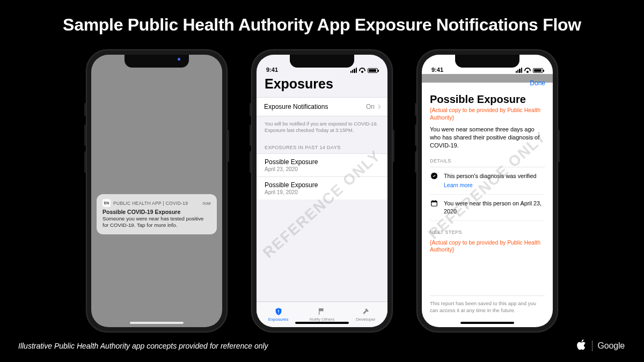 This screenshot has height=362, width=644. Describe the element at coordinates (106, 203) in the screenshot. I see `notification-app-icon: EN` at that location.